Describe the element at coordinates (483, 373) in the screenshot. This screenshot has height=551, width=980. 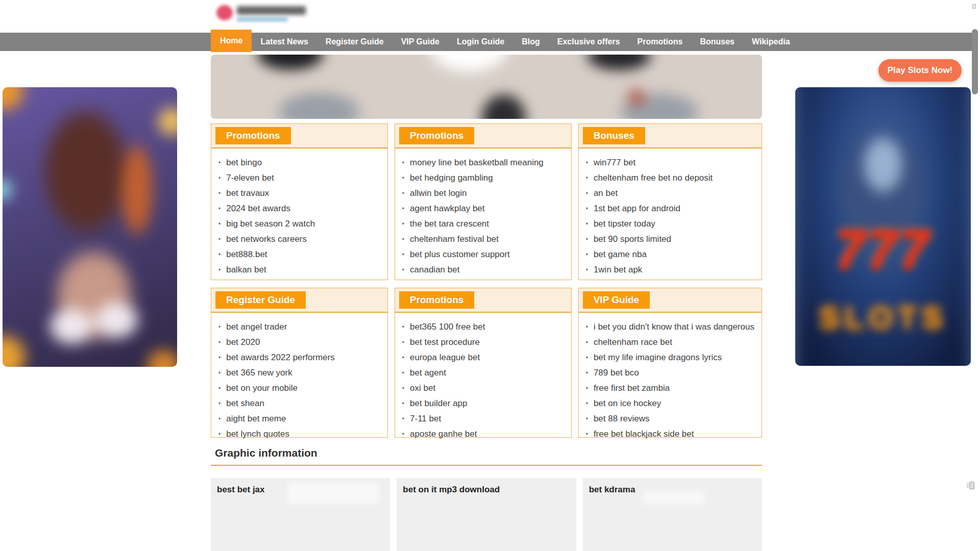
I see `keyword-link: bet agent` at that location.